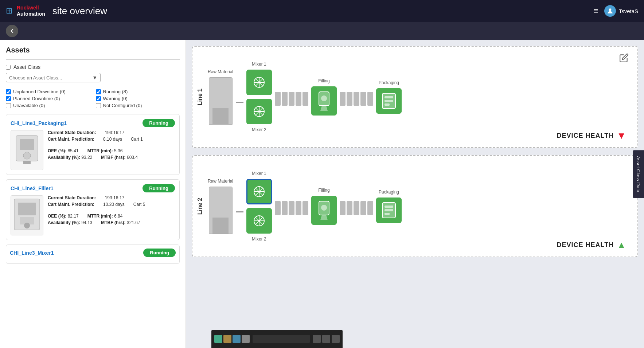 The height and width of the screenshot is (348, 644). I want to click on back-button, so click(12, 31).